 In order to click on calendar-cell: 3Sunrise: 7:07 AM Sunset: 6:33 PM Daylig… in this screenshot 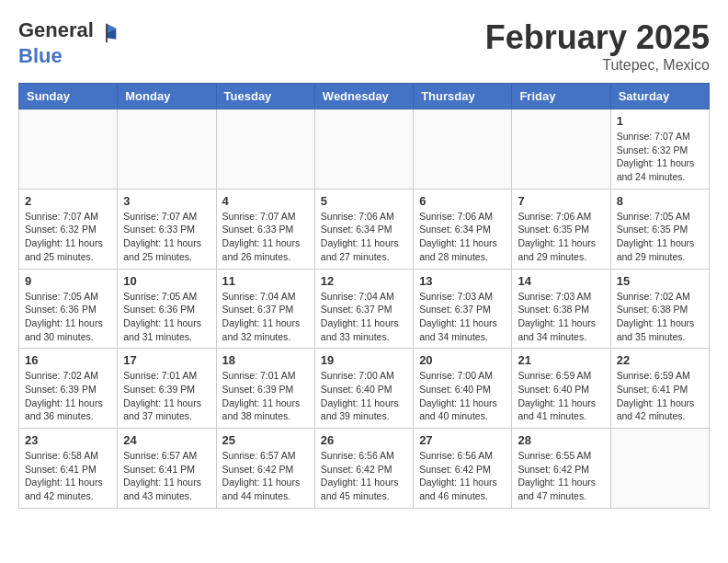, I will do `click(167, 228)`.